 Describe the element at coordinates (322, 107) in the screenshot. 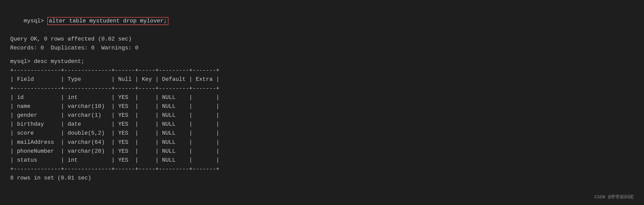

I see `table-row-name: | name | varchar(10) | YES | | NULL | |` at that location.